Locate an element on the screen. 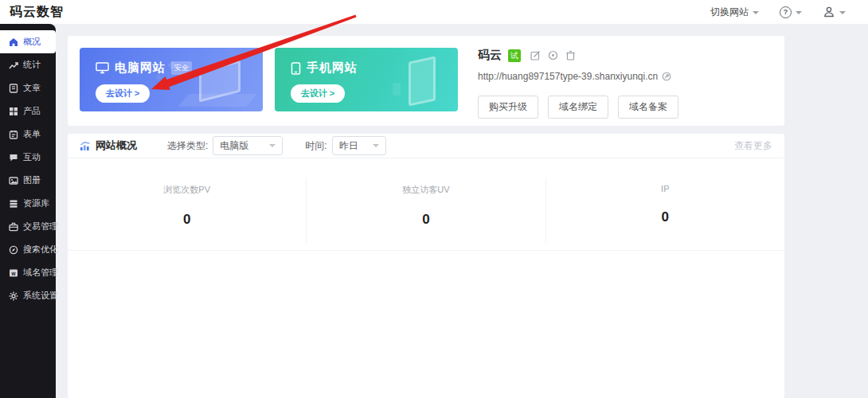 The image size is (868, 398). time-select: 昨日 is located at coordinates (359, 146).